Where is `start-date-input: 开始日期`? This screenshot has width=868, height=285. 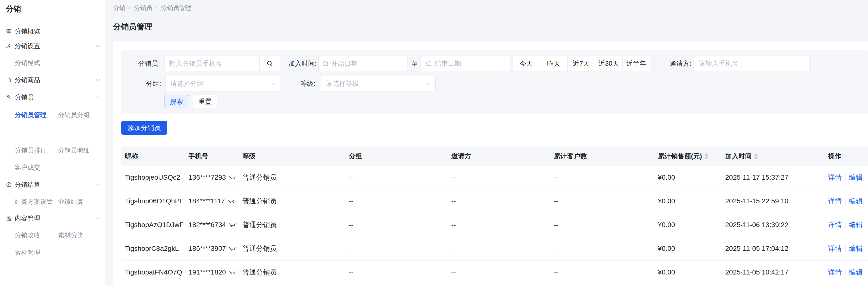
start-date-input: 开始日期 is located at coordinates (363, 64).